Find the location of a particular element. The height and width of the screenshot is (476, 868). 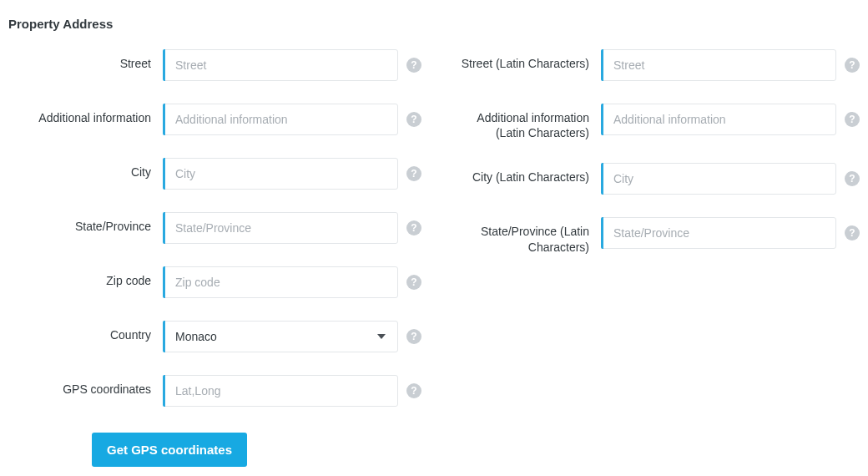

row-city: City ? is located at coordinates (215, 174).